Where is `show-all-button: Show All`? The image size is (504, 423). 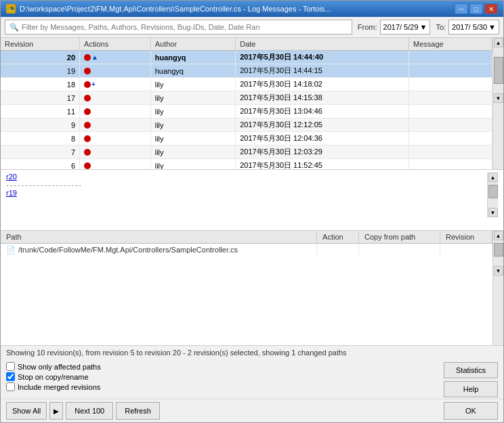 show-all-button: Show All is located at coordinates (26, 411).